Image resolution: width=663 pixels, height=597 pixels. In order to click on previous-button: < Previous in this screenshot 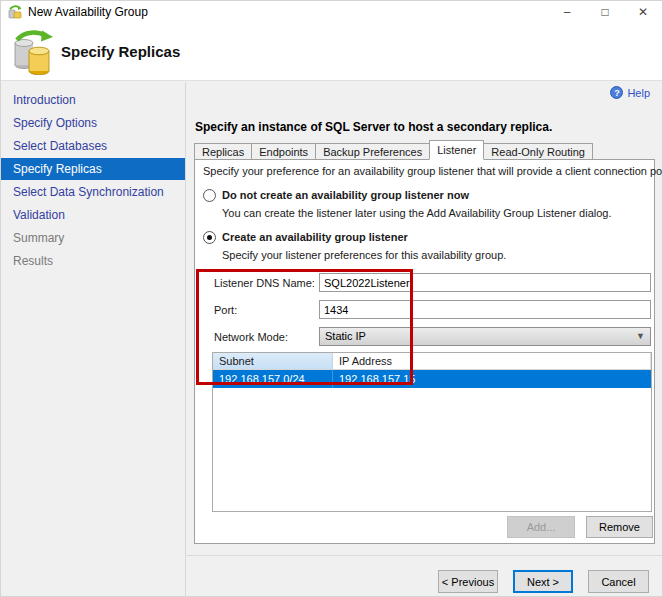, I will do `click(468, 582)`.